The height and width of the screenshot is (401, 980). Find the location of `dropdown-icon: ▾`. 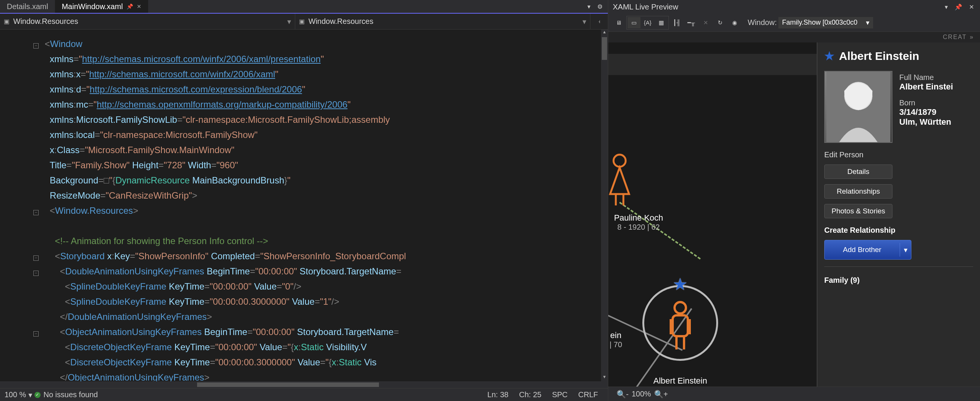

dropdown-icon: ▾ is located at coordinates (946, 7).